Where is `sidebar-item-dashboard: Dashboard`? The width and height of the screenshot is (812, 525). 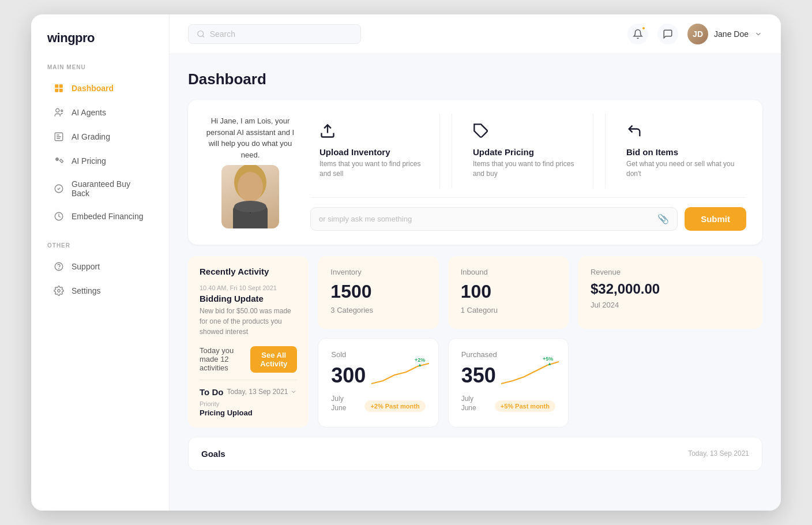
sidebar-item-dashboard: Dashboard is located at coordinates (100, 88).